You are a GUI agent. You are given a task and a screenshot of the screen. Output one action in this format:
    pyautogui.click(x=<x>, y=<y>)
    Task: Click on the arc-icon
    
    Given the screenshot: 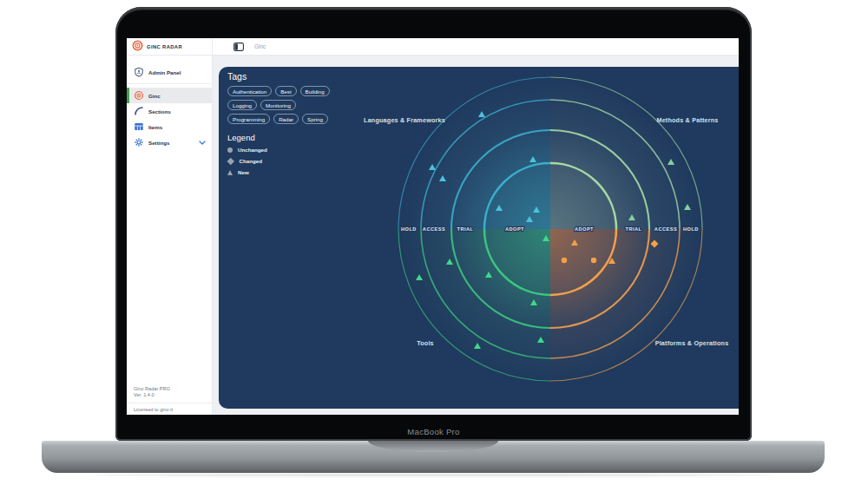 What is the action you would take?
    pyautogui.click(x=139, y=111)
    